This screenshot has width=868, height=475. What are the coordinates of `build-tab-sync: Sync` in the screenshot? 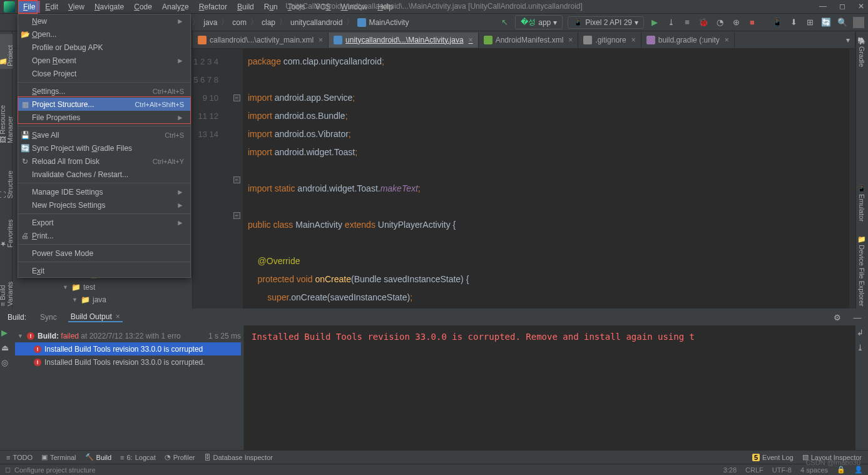 It's located at (49, 317).